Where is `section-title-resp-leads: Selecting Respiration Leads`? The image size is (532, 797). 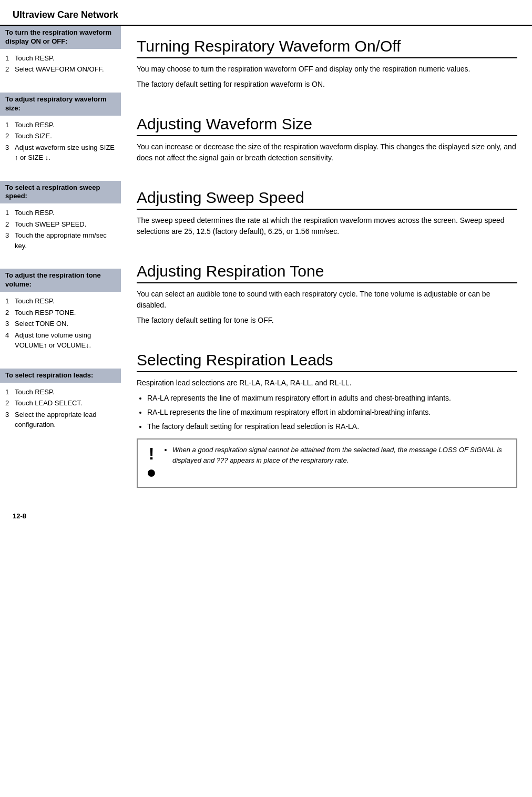 section-title-resp-leads: Selecting Respiration Leads is located at coordinates (327, 362).